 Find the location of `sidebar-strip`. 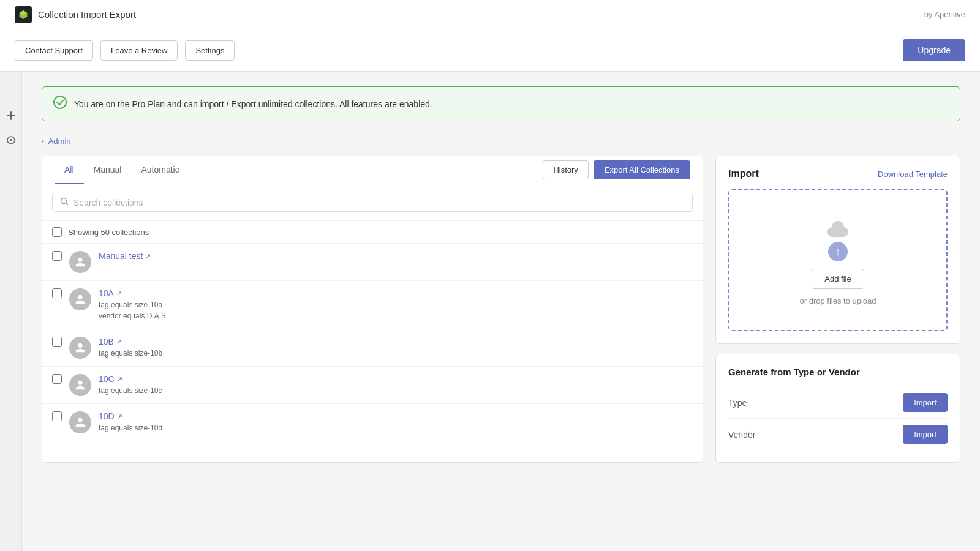

sidebar-strip is located at coordinates (11, 311).